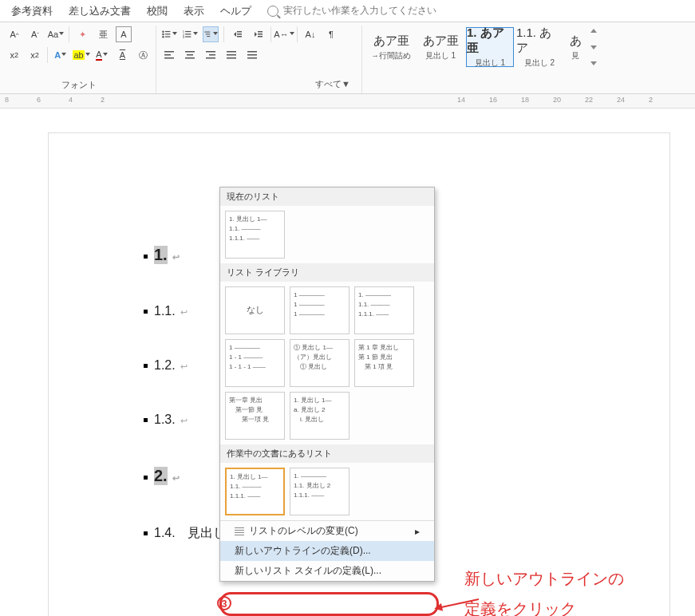 The height and width of the screenshot is (616, 695). What do you see at coordinates (124, 34) in the screenshot?
I see `char-border-icon: A` at bounding box center [124, 34].